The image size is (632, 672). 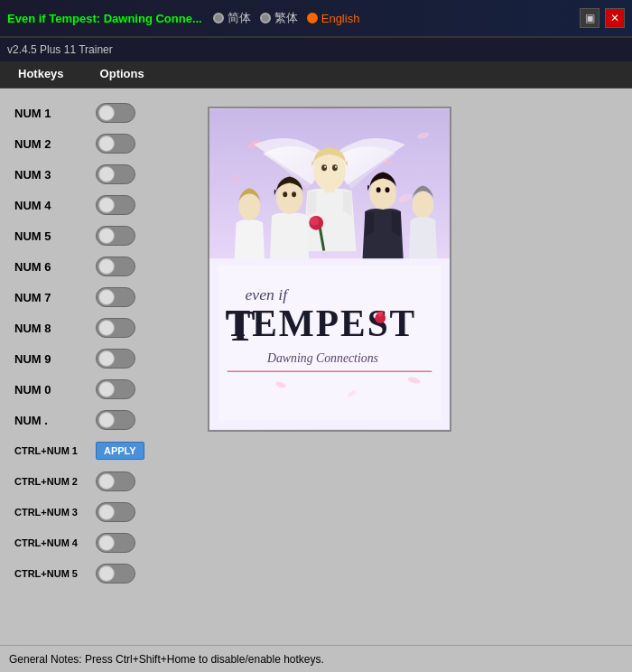 What do you see at coordinates (42, 74) in the screenshot?
I see `menu-hotkeys: Hotkeys` at bounding box center [42, 74].